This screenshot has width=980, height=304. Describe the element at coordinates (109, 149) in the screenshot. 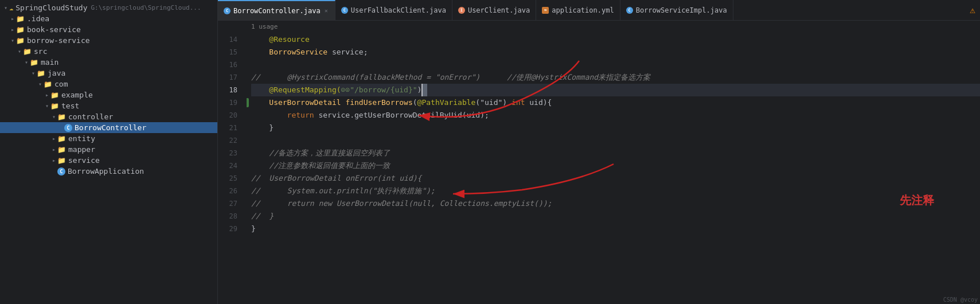

I see `sidebar-item-mapper: 📁 mapper` at that location.